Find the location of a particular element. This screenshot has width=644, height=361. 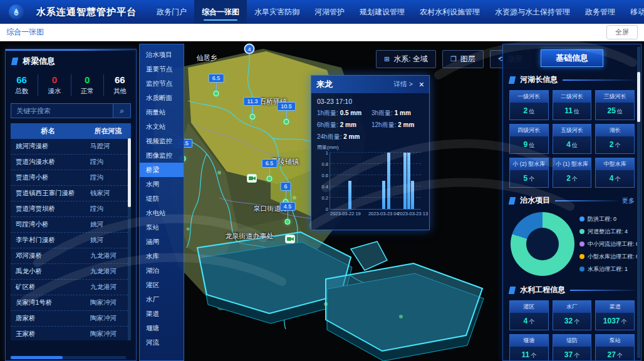

y-tick-label: 0.8 is located at coordinates (325, 164).